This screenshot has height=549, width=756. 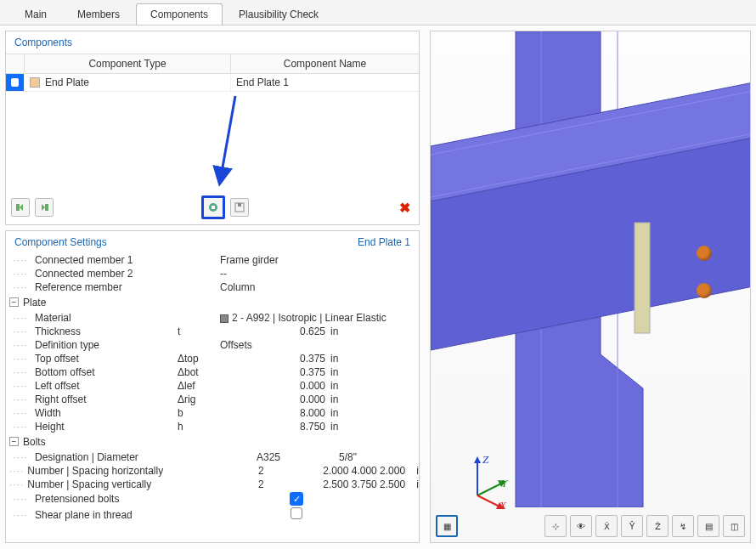 What do you see at coordinates (106, 515) in the screenshot?
I see `prop-shearplane: Shear plane in thread` at bounding box center [106, 515].